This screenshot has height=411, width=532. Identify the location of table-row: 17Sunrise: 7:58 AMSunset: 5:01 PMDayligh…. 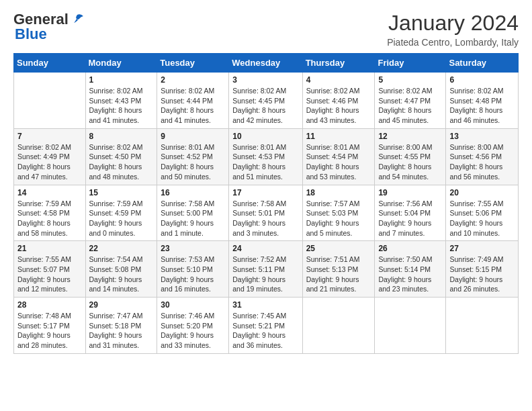
(266, 213).